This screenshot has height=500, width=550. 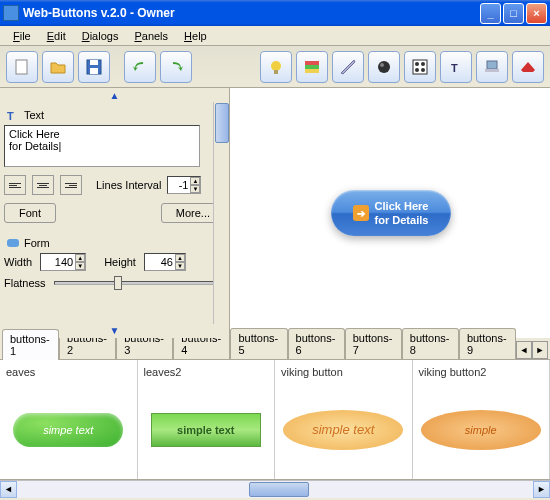 What do you see at coordinates (30, 213) in the screenshot?
I see `font-button: Font` at bounding box center [30, 213].